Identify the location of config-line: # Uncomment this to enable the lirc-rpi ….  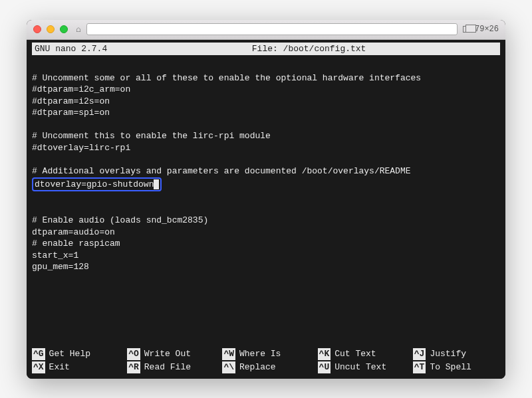
(152, 136).